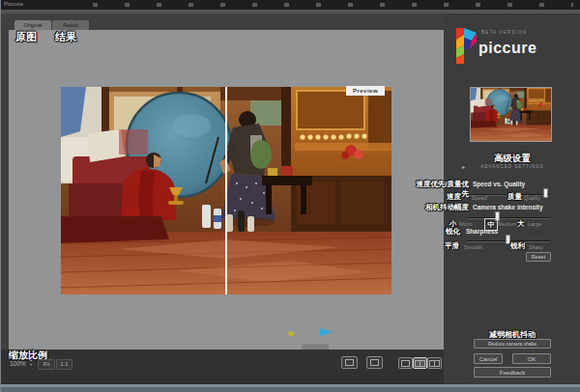 The height and width of the screenshot is (392, 580). I want to click on annotation-large: 大, so click(521, 224).